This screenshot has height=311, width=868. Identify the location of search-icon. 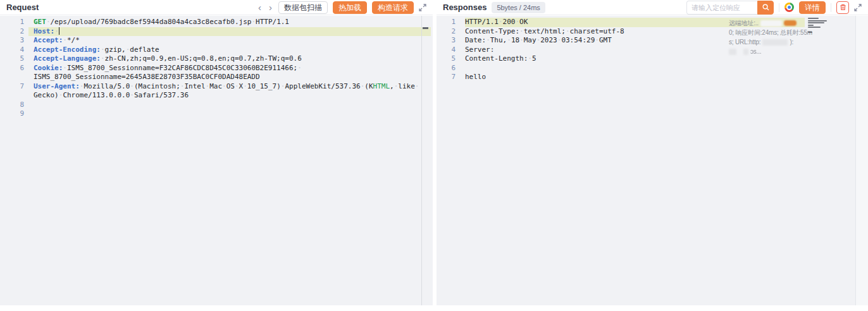
(766, 8).